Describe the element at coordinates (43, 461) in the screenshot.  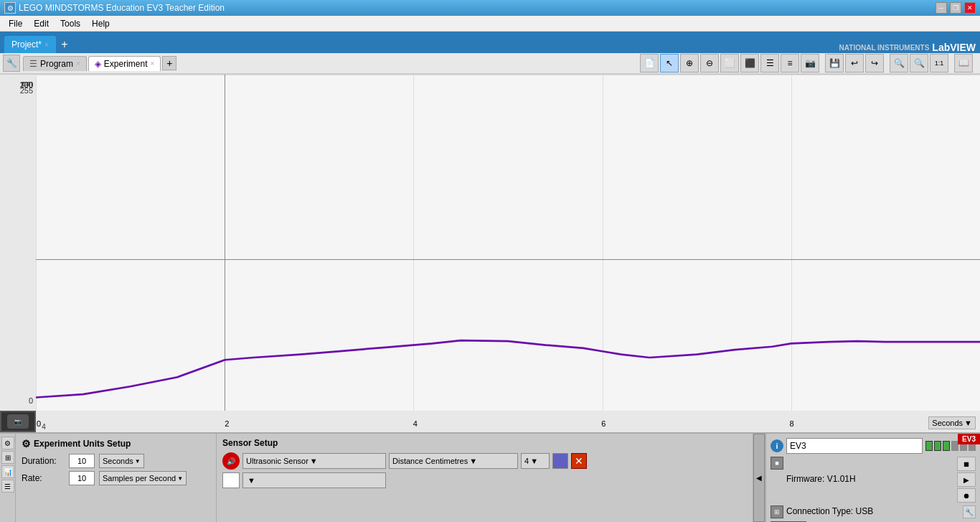
I see `duration-label: Duration:` at that location.